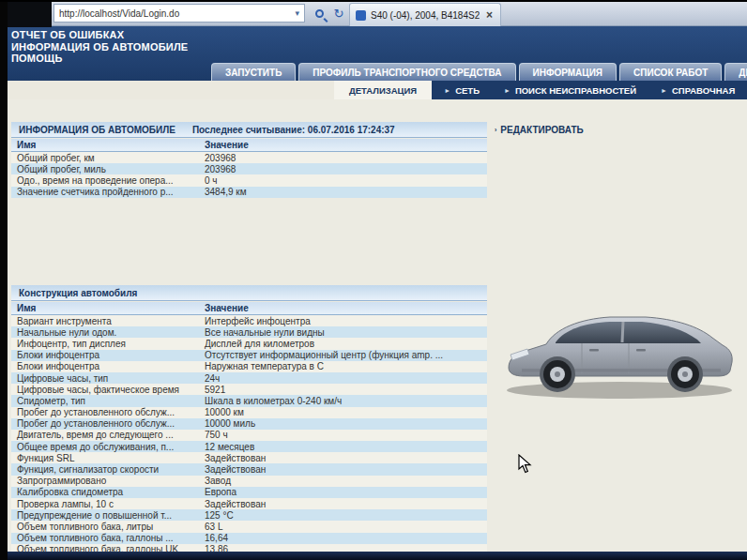  What do you see at coordinates (99, 58) in the screenshot?
I see `menu-help: ПОМОЩЬ` at bounding box center [99, 58].